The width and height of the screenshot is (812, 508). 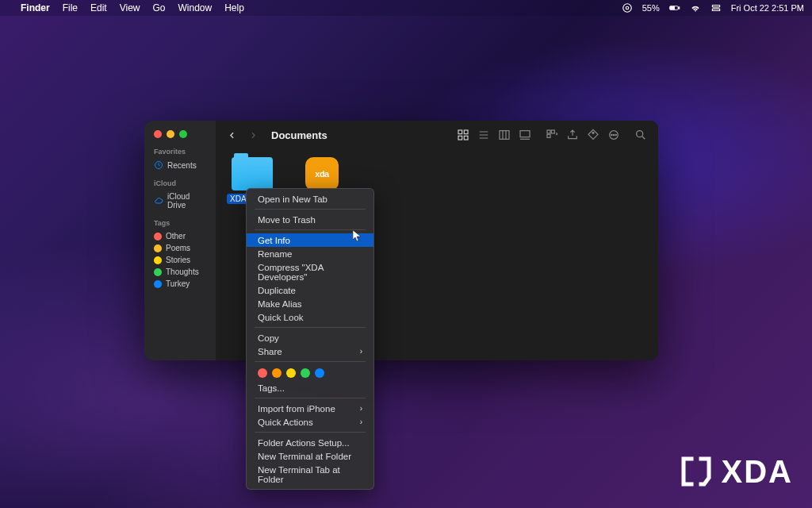 What do you see at coordinates (484, 135) in the screenshot?
I see `view-list-button` at bounding box center [484, 135].